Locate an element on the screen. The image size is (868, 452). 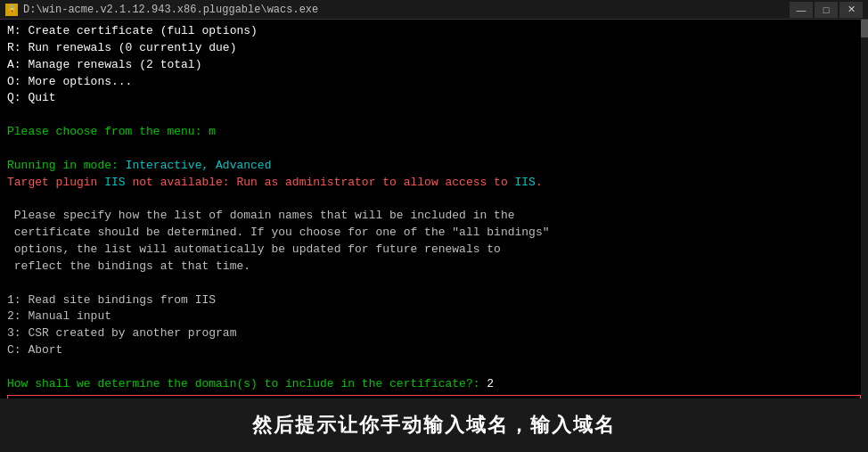
terminal-line: certificate should be determined. If you… is located at coordinates (434, 234).